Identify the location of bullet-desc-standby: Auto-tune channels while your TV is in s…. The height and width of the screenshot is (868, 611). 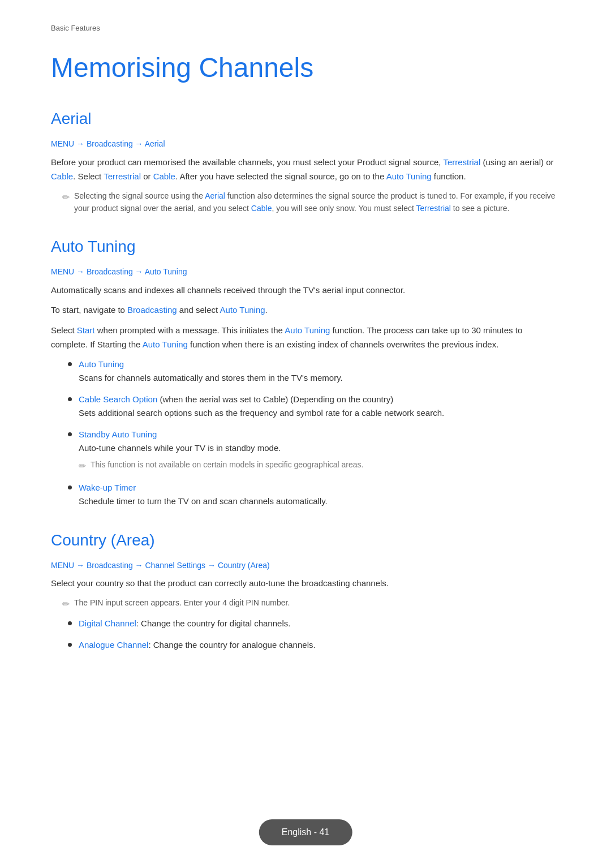
(319, 448).